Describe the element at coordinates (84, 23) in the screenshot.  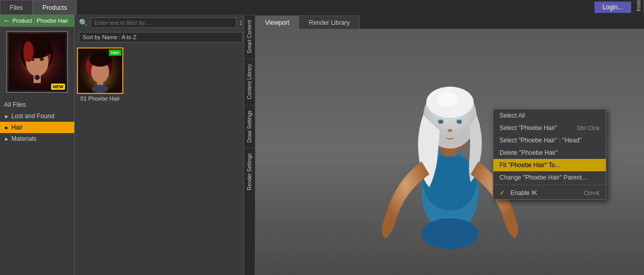
I see `search-icon: 🔍` at that location.